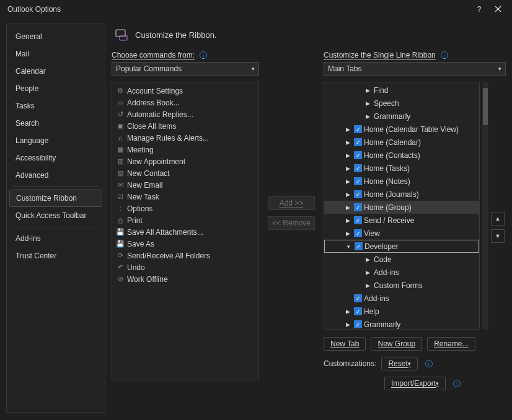  Describe the element at coordinates (402, 195) in the screenshot. I see `tree-tab: ▶✓Home (Journals)` at that location.